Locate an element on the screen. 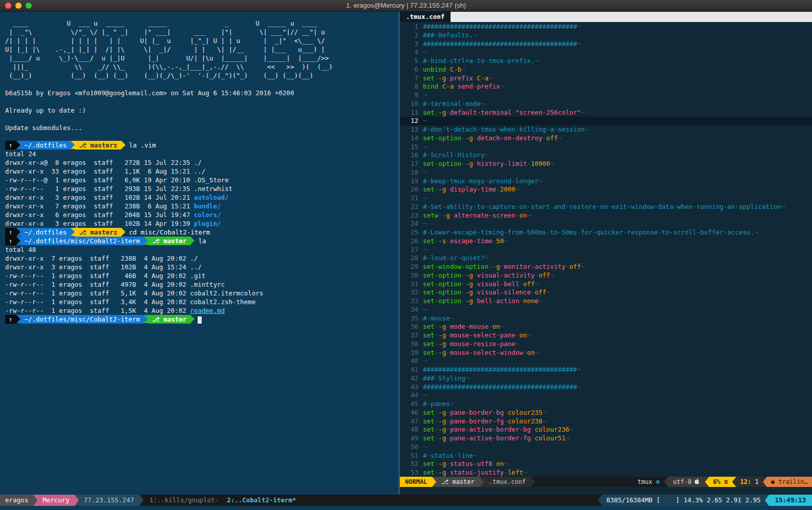  token-o: send-prefix is located at coordinates (479, 86).